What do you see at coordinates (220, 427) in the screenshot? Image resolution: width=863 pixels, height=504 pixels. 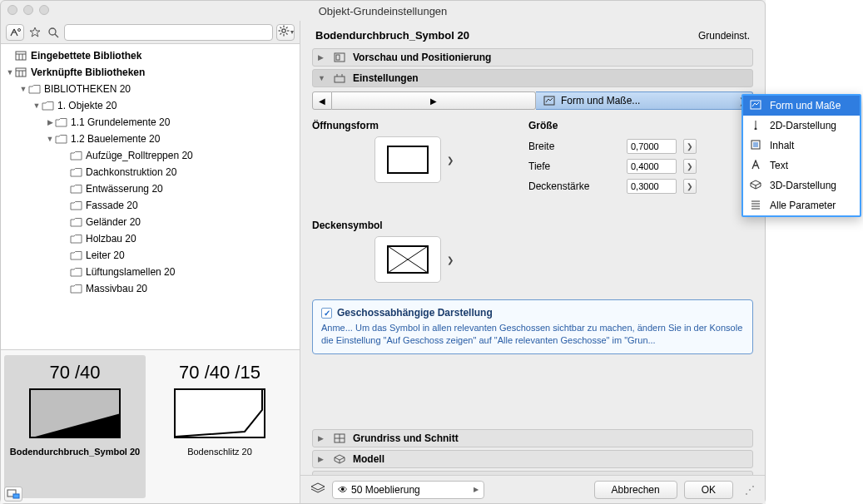 I see `thumbnail-bodenschlitz: 70 /40 /15 Bodenschlitz 20` at bounding box center [220, 427].